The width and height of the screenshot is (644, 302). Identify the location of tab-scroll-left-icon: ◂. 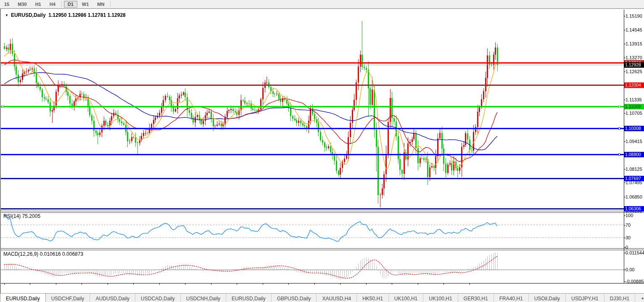
(642, 298).